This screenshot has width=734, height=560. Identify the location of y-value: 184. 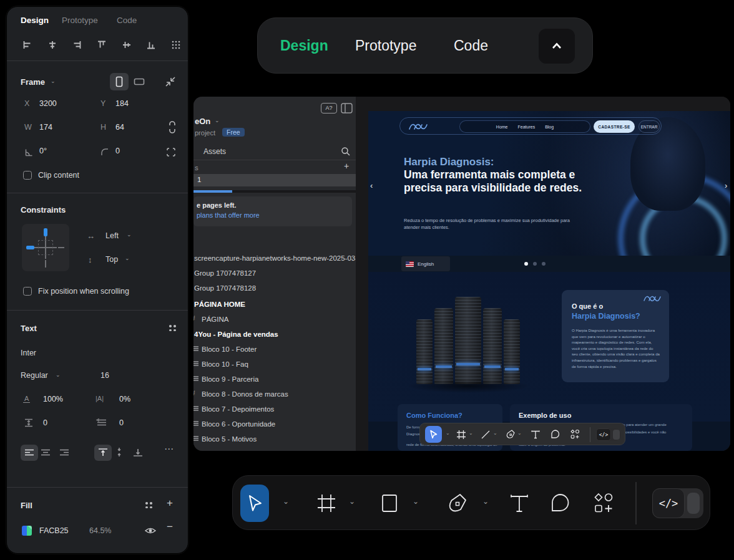
(122, 104).